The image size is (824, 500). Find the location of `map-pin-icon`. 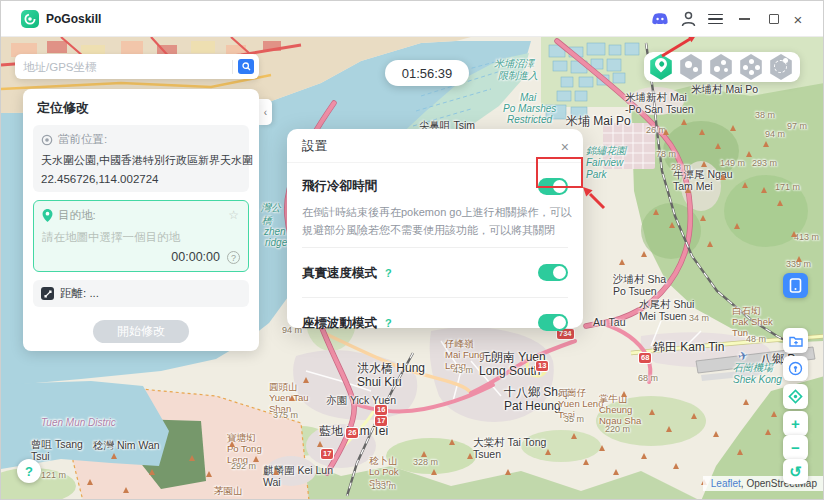

map-pin-icon is located at coordinates (662, 64).